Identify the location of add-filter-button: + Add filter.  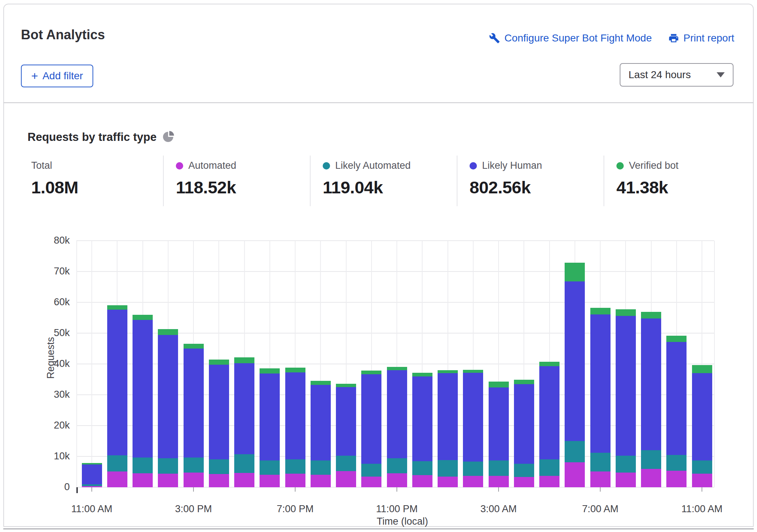
(57, 76).